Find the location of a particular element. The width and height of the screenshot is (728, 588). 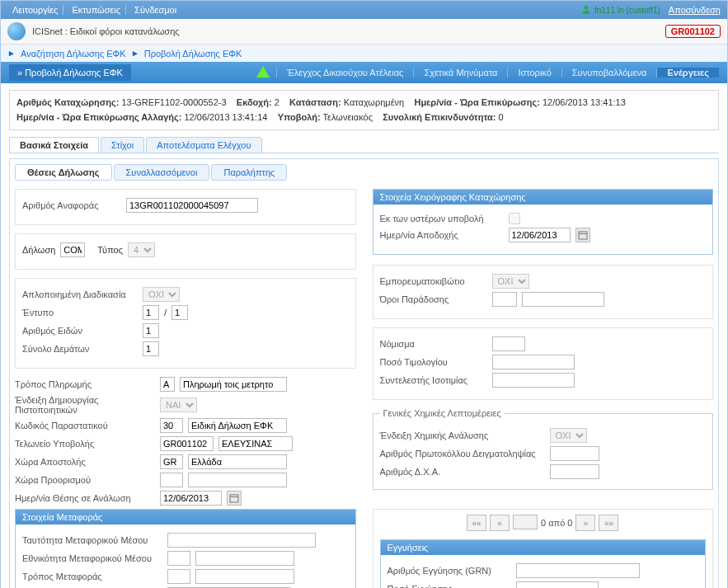

cert-select: ΝΑΙ is located at coordinates (178, 405).